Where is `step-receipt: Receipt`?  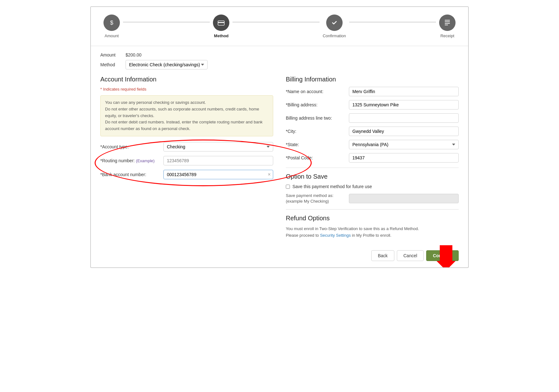 step-receipt: Receipt is located at coordinates (447, 27).